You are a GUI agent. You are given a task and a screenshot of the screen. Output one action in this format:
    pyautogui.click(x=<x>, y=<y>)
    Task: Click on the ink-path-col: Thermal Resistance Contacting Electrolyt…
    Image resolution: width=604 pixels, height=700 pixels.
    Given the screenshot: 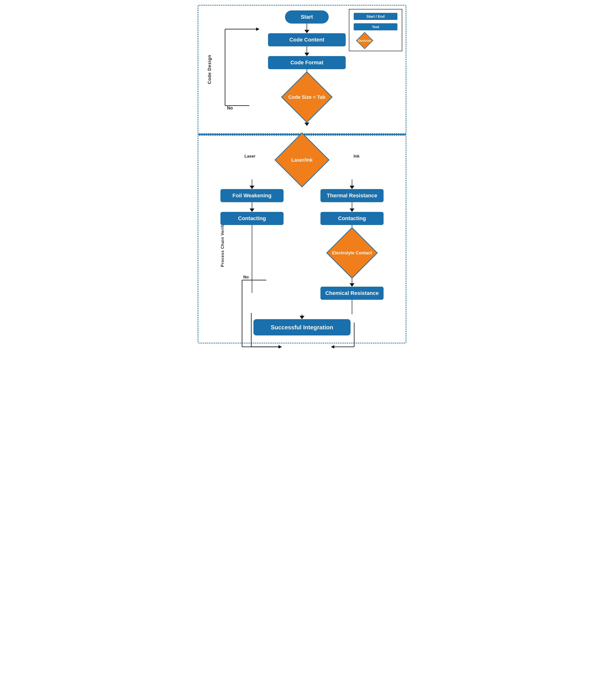 What is the action you would take?
    pyautogui.click(x=352, y=247)
    